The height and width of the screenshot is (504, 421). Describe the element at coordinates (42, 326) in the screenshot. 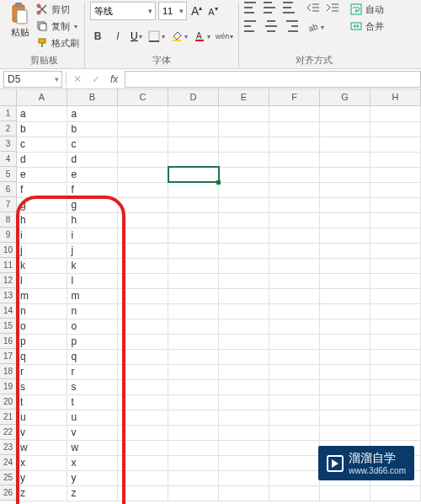

I see `cell: o` at that location.